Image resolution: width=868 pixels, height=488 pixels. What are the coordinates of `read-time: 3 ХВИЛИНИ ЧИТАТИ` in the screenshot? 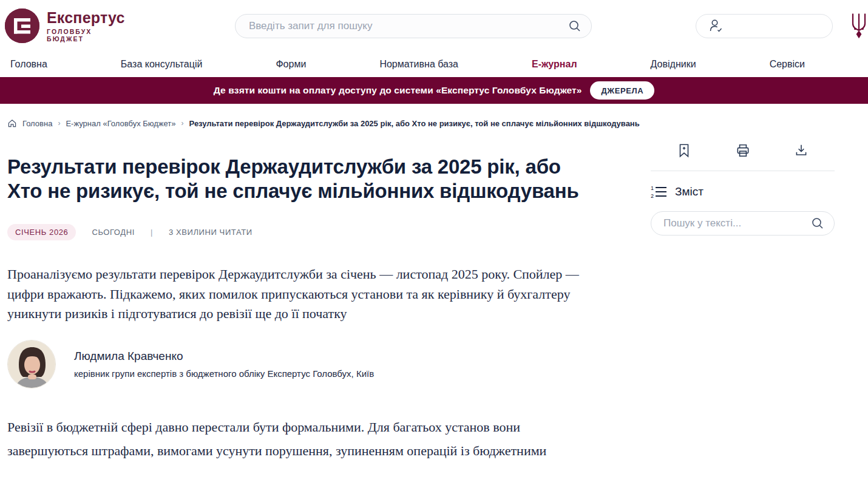 It's located at (211, 232).